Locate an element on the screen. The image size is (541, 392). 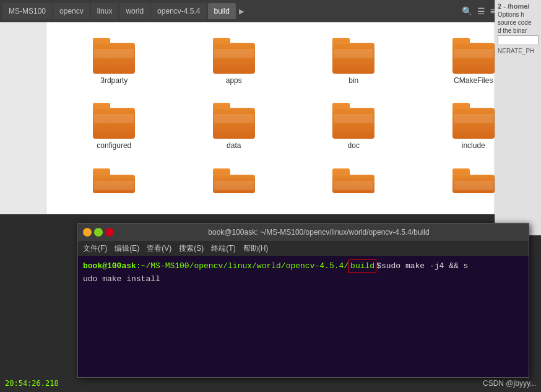
side-panel-binary: d the binar is located at coordinates (518, 31).